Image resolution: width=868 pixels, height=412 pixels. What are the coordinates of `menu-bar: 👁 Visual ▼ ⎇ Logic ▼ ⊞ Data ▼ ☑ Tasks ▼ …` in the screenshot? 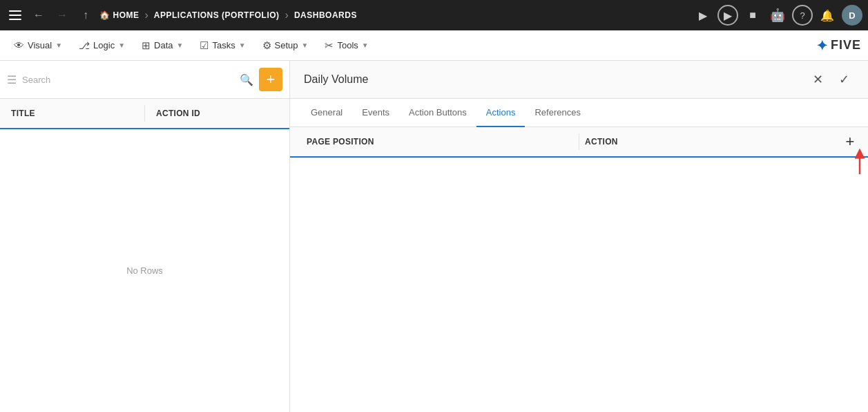 It's located at (434, 46).